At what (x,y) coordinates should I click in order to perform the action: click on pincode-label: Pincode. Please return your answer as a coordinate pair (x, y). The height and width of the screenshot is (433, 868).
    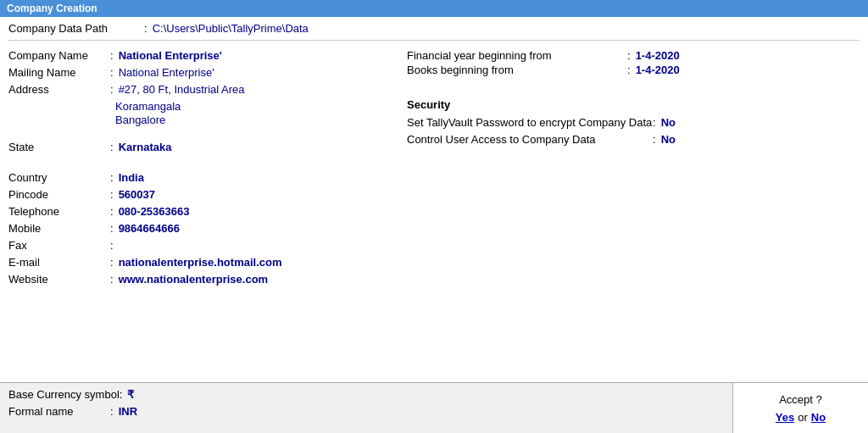
    Looking at the image, I should click on (59, 195).